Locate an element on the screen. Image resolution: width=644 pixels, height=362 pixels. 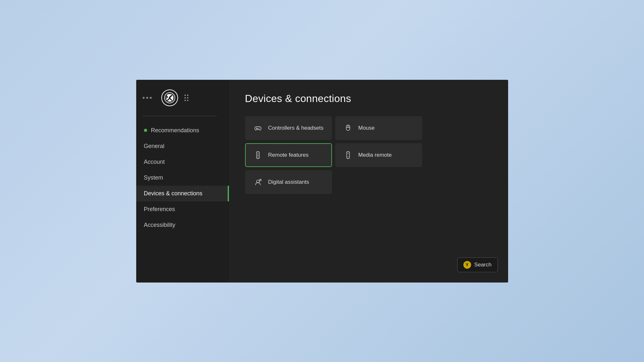
page-title: Devices & connections is located at coordinates (368, 98).